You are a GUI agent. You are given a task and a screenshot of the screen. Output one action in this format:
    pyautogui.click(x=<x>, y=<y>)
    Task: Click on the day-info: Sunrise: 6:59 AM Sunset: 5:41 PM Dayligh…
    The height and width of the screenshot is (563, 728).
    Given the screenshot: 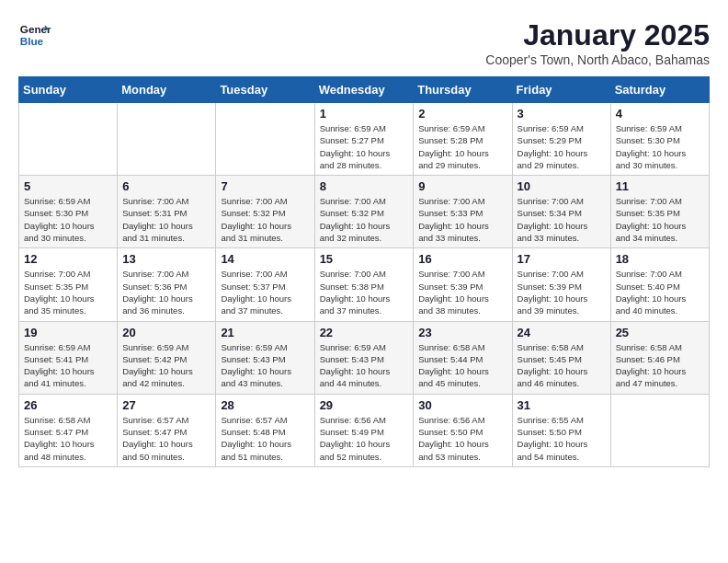 What is the action you would take?
    pyautogui.click(x=68, y=366)
    